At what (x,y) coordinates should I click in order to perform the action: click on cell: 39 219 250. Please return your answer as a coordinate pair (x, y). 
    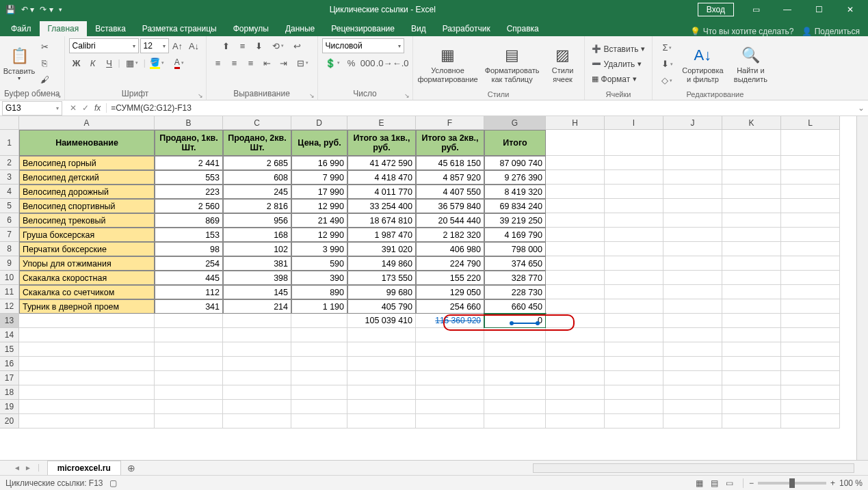
    Looking at the image, I should click on (515, 220).